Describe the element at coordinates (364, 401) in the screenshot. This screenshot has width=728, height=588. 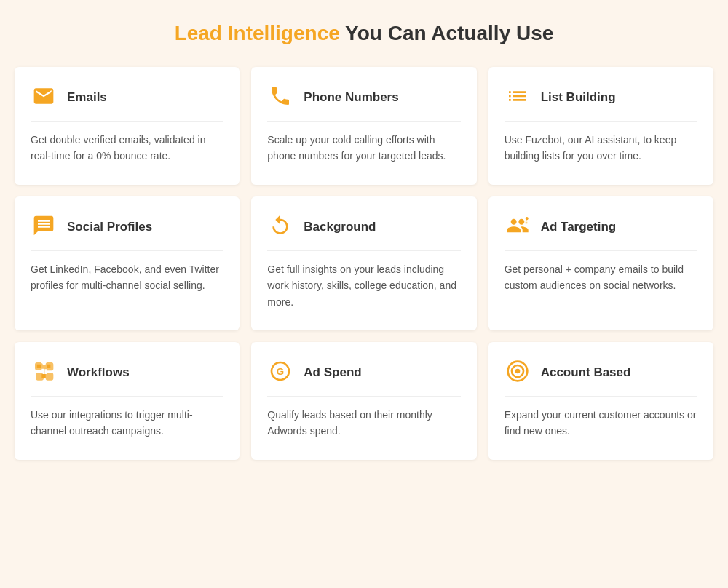
I see `card-ad-spend: G Ad Spend Qualify leads based on their …` at that location.